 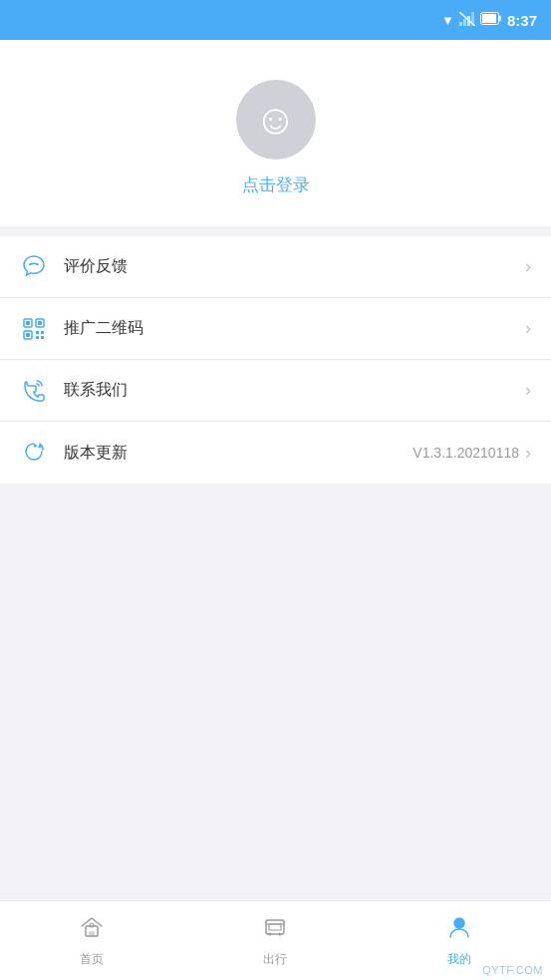 What do you see at coordinates (275, 20) in the screenshot?
I see `status-bar: ▼ 8:37` at bounding box center [275, 20].